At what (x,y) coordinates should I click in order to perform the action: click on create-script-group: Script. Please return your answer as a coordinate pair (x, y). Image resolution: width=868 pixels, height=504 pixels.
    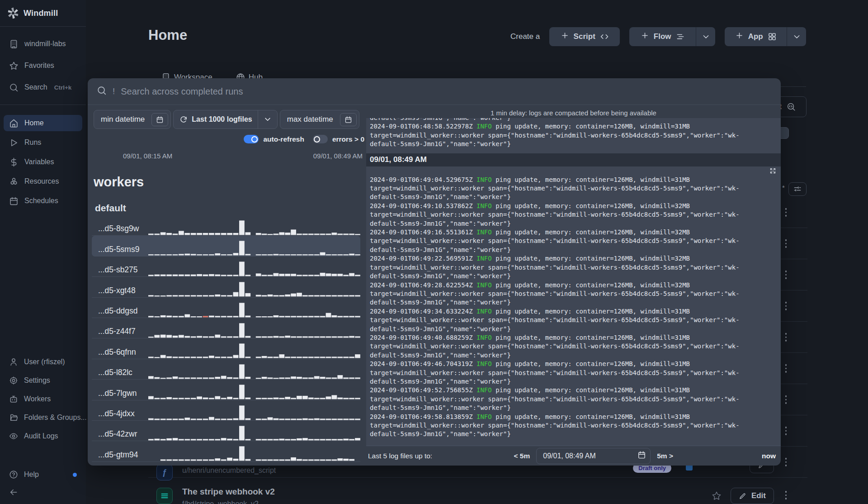
    Looking at the image, I should click on (585, 37).